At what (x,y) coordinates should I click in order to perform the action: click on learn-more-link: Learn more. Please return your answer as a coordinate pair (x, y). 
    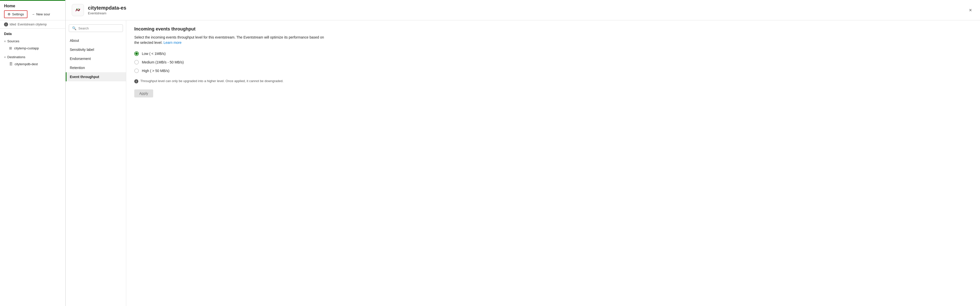
    Looking at the image, I should click on (173, 43).